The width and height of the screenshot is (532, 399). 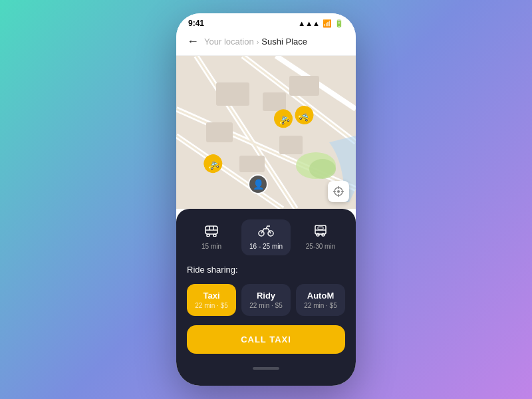 What do you see at coordinates (321, 24) in the screenshot?
I see `status-icons: ▲▲▲ 📶 🔋` at bounding box center [321, 24].